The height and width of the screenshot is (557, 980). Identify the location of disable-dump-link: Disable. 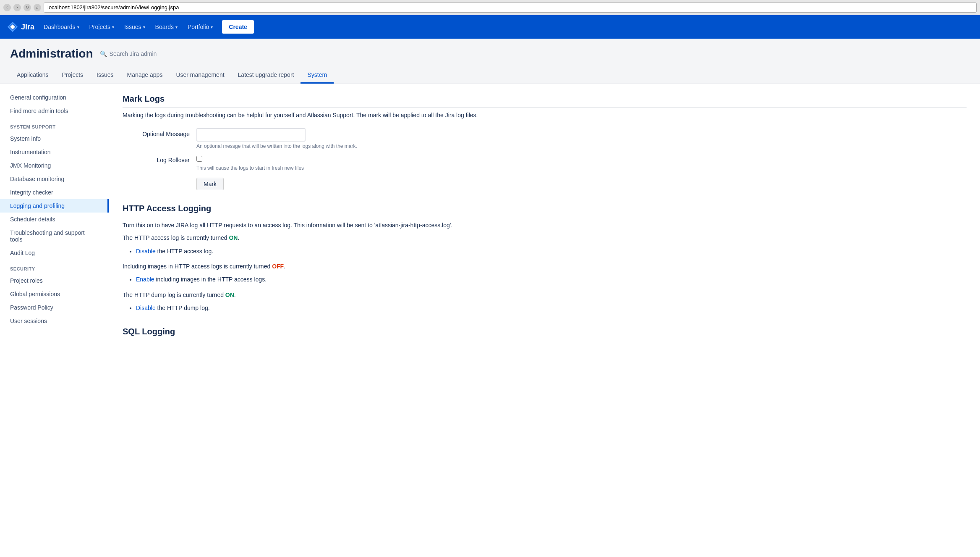
(146, 308).